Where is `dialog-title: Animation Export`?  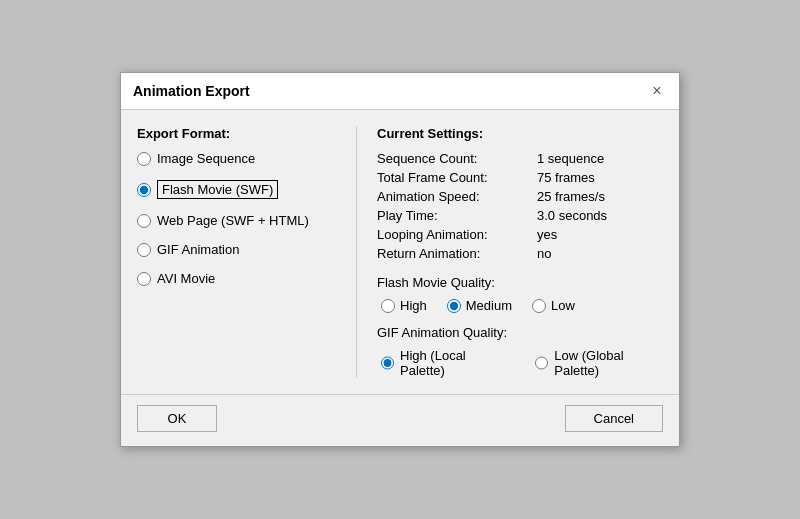
dialog-title: Animation Export is located at coordinates (192, 91).